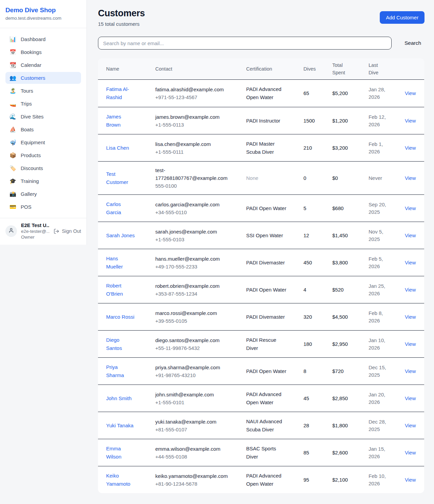 The height and width of the screenshot is (504, 434). Describe the element at coordinates (193, 294) in the screenshot. I see `customer-phone: +353-87-555-1234` at that location.